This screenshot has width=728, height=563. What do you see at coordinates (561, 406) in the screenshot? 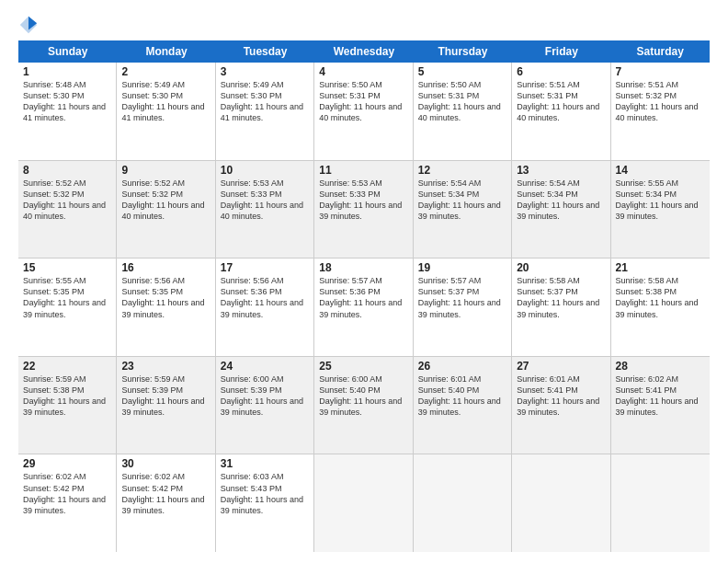
I see `calendar-cell: 27Sunrise: 6:01 AM Sunset: 5:41 PM Dayli…` at bounding box center [561, 406].